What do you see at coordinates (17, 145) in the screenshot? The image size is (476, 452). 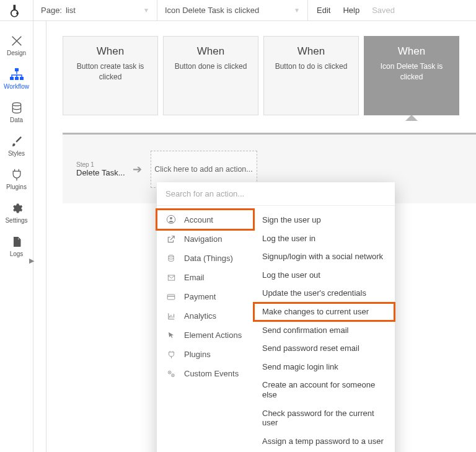 I see `rail-styles: Styles` at bounding box center [17, 145].